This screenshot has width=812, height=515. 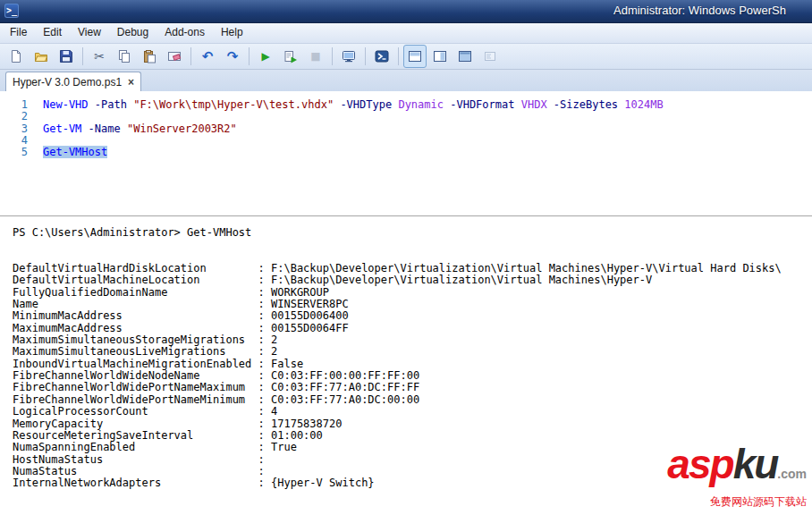 I want to click on open-script-button, so click(x=41, y=56).